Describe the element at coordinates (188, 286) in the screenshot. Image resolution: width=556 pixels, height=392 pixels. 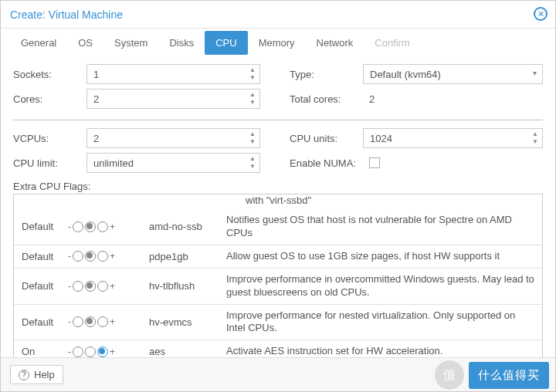
I see `flag-name: hv-tlbflush` at that location.